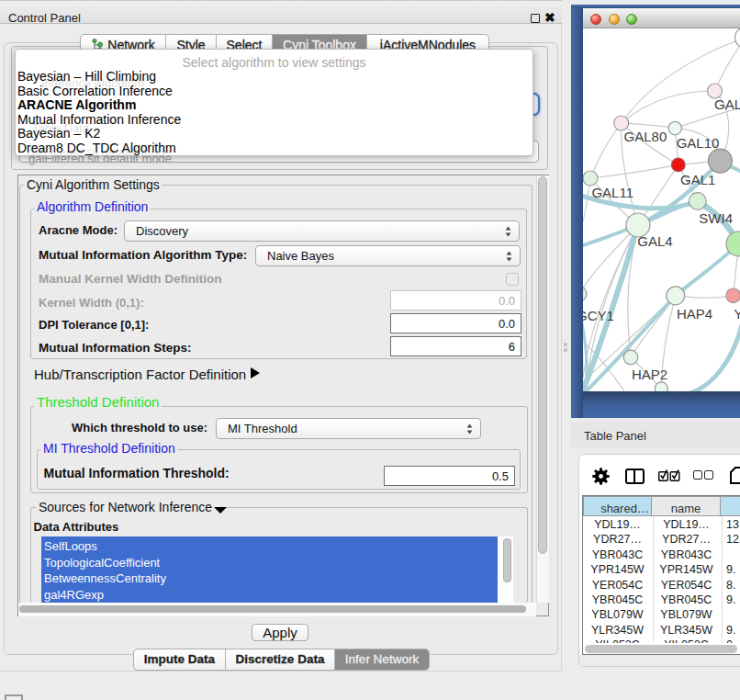 This screenshot has width=740, height=700. What do you see at coordinates (727, 105) in the screenshot?
I see `svg-text: GAL2` at bounding box center [727, 105].